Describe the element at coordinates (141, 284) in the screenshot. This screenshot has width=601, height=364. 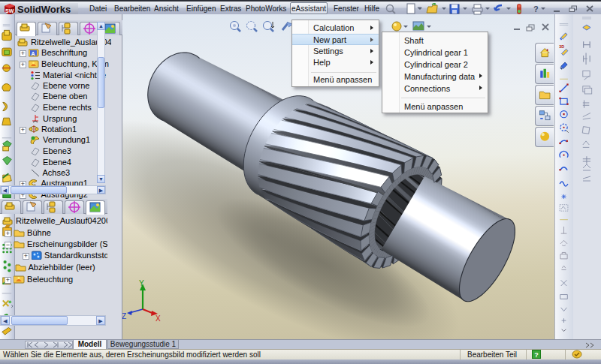
I see `svg-text: Y` at that location.